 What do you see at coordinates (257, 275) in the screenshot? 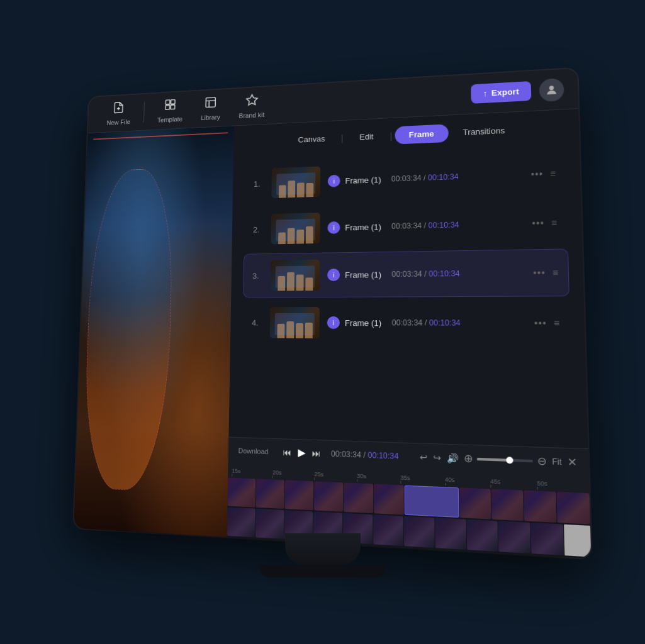
I see `frame-number-3: 3.` at bounding box center [257, 275].